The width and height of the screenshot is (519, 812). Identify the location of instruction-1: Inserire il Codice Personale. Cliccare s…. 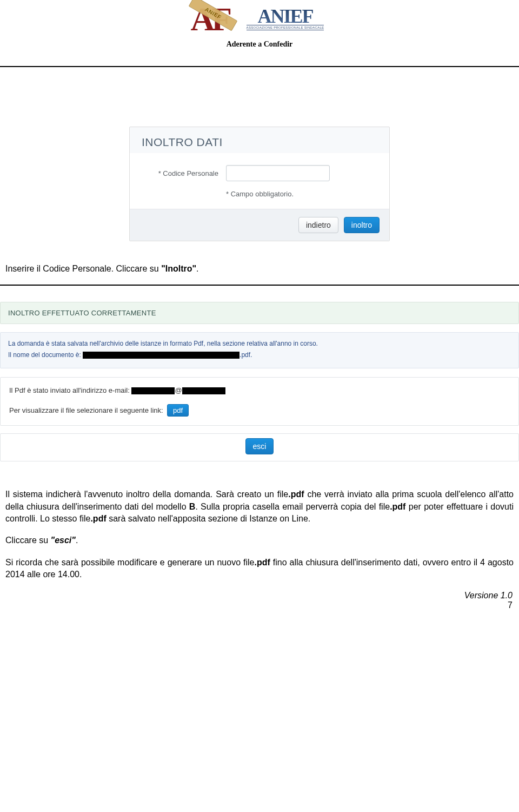
(260, 269).